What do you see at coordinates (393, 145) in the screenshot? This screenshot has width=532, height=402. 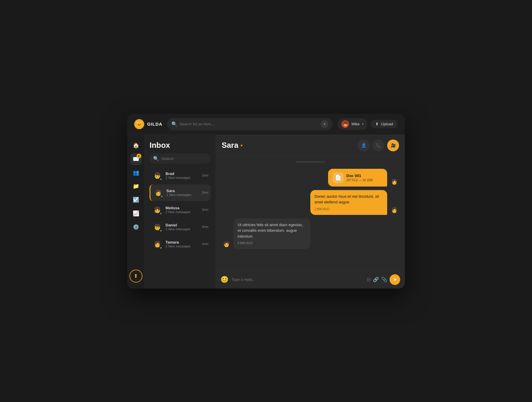 I see `video-icon: 🎥` at bounding box center [393, 145].